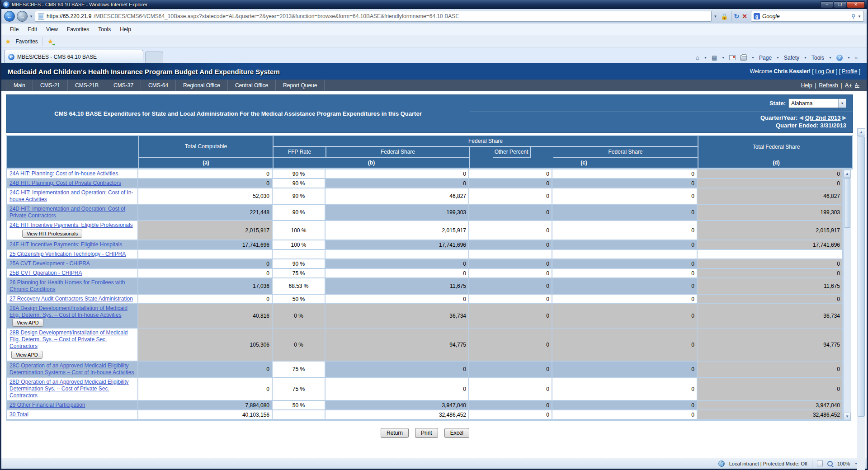 The height and width of the screenshot is (470, 868). What do you see at coordinates (829, 85) in the screenshot?
I see `refresh-link: Refresh` at bounding box center [829, 85].